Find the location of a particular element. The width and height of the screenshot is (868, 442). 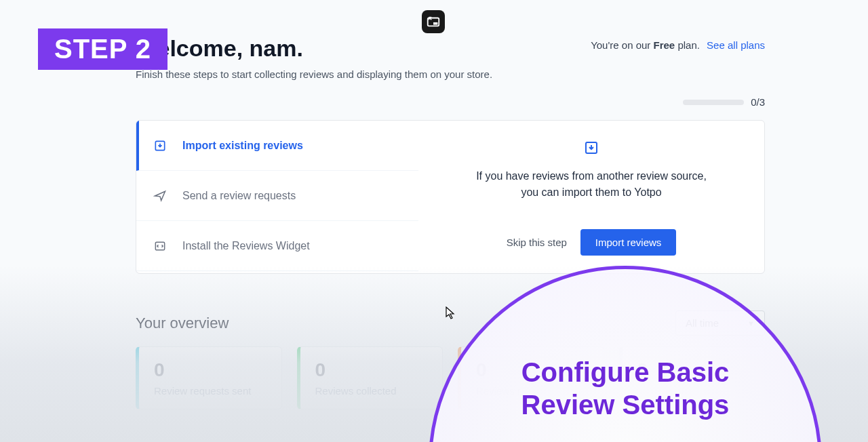

card-label: Reviews collected is located at coordinates (372, 390).